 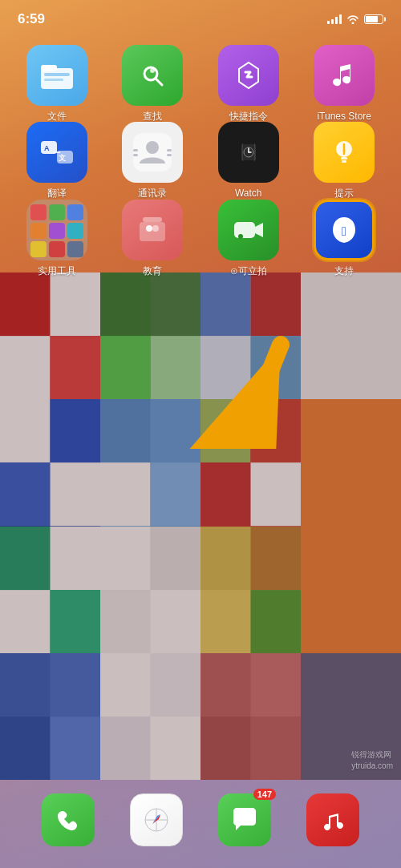 I want to click on app-label-education: 教育, so click(x=152, y=271).